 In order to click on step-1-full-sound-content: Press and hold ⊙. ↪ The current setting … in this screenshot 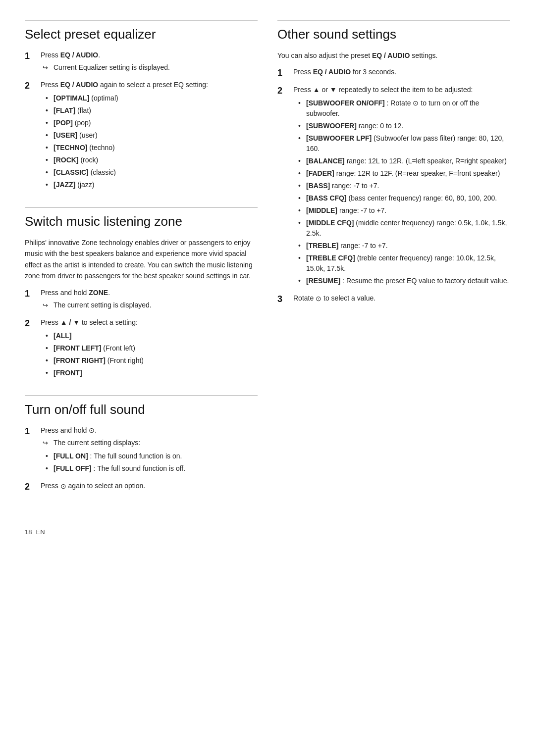, I will do `click(149, 451)`.